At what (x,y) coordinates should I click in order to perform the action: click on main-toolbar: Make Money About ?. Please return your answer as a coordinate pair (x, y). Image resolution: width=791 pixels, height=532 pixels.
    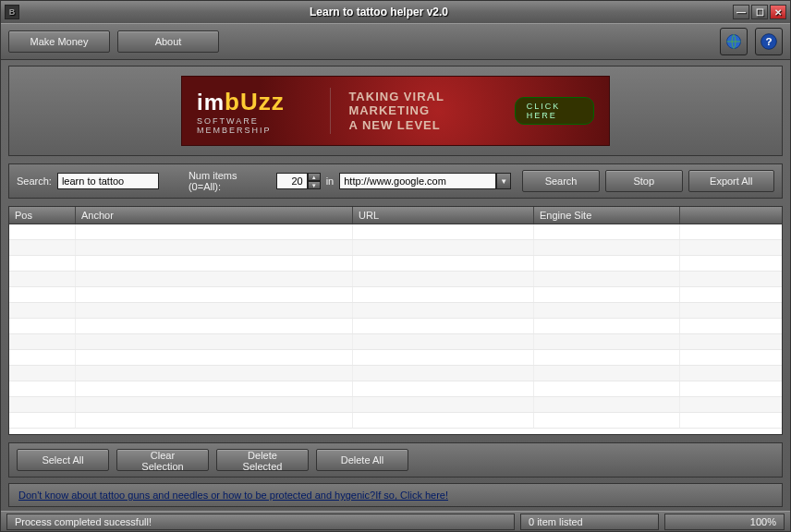
    Looking at the image, I should click on (396, 42).